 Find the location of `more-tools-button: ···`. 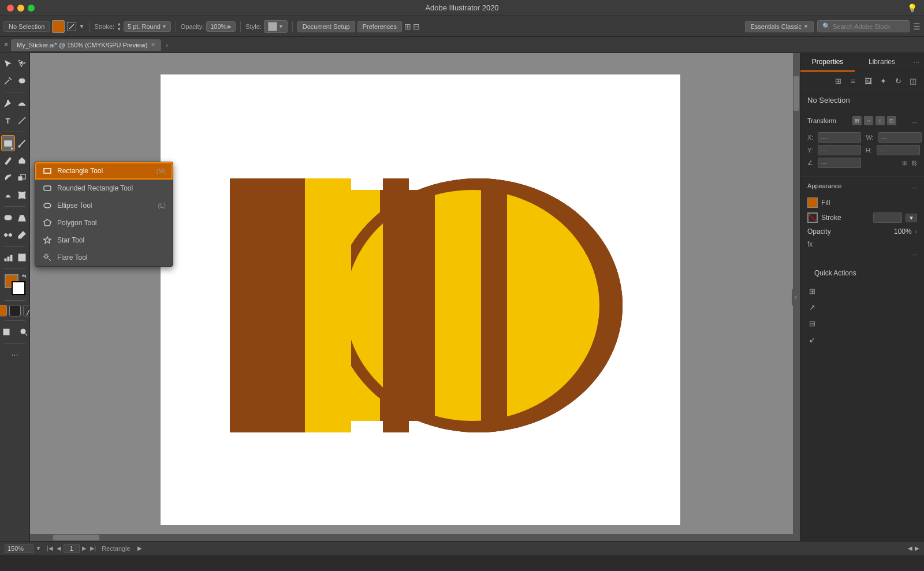

more-tools-button: ··· is located at coordinates (15, 354).